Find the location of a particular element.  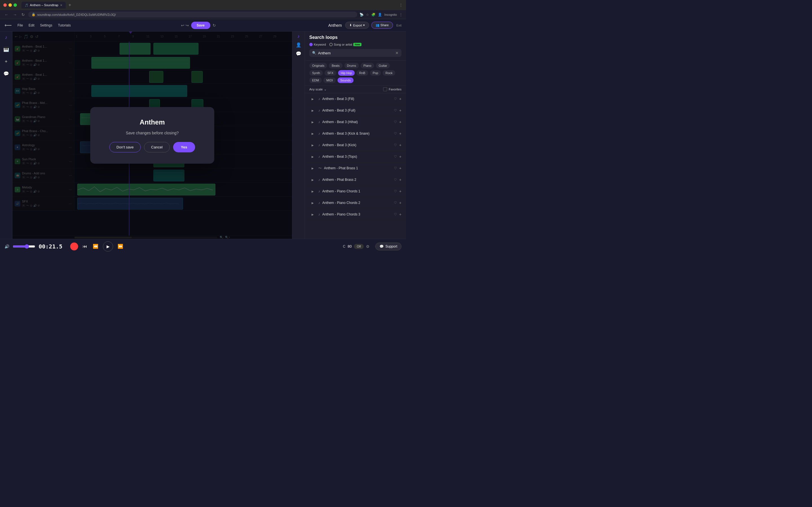

menu-edit: Edit is located at coordinates (32, 25).